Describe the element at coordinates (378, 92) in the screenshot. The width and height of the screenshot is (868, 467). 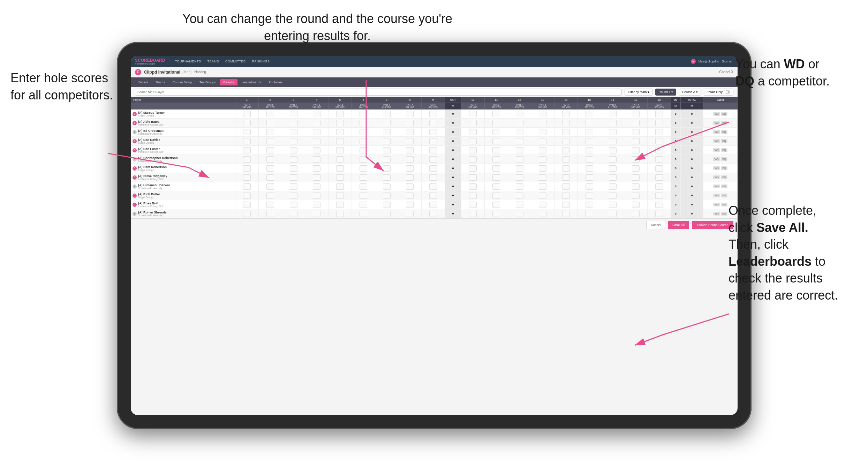
I see `search-input` at that location.